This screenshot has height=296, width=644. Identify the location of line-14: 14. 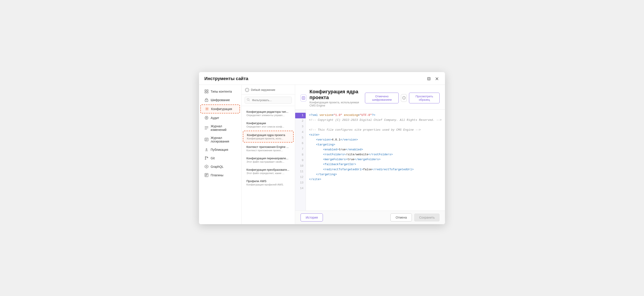
(300, 189).